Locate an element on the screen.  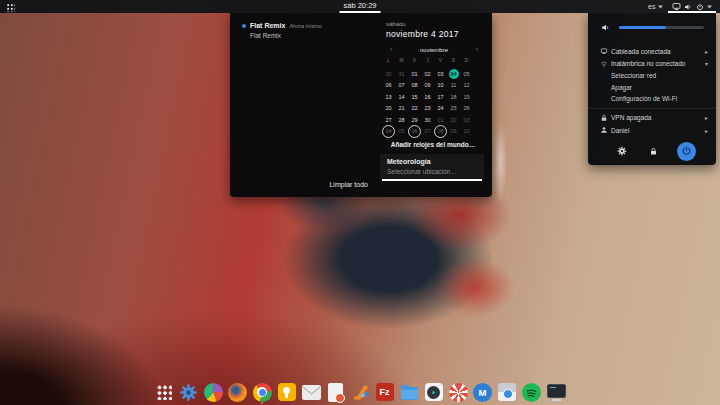
calendar-prev-button: ‹ is located at coordinates (391, 50).